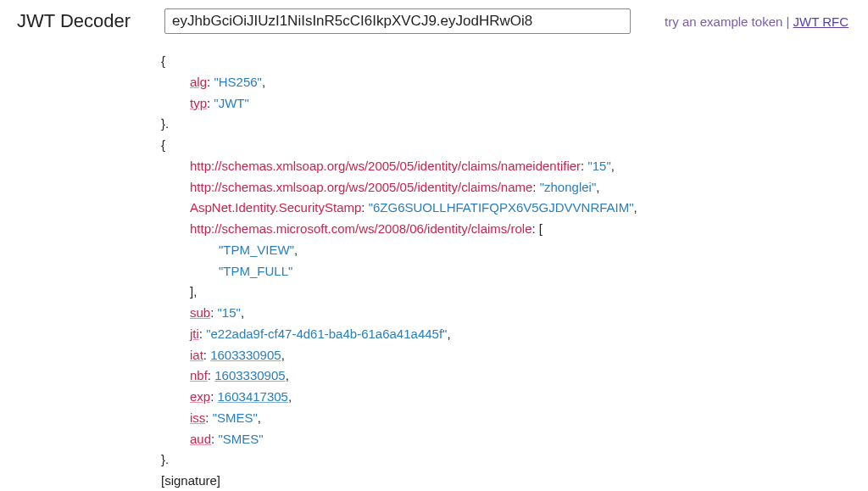 The image size is (868, 491). Describe the element at coordinates (198, 103) in the screenshot. I see `key-typ: typ` at that location.